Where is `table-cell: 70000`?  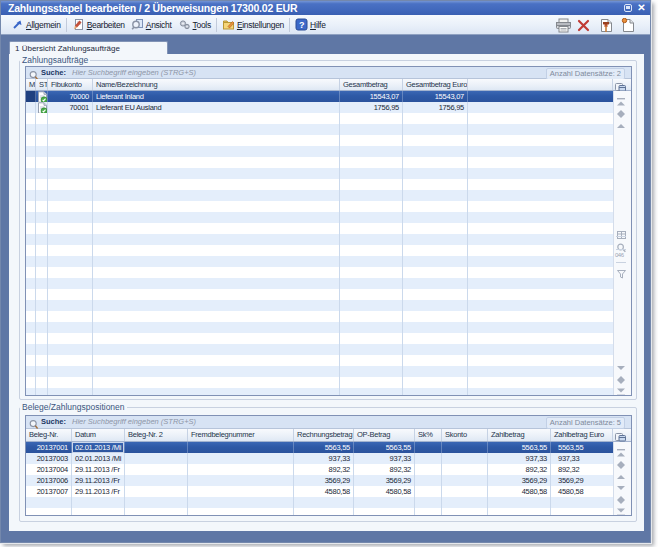 table-cell: 70000 is located at coordinates (70, 96).